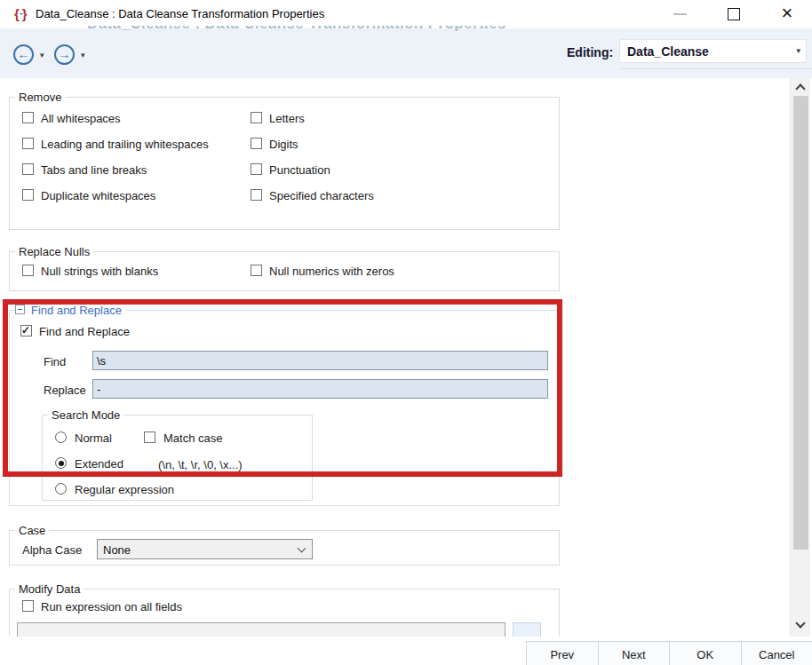  Describe the element at coordinates (21, 14) in the screenshot. I see `app-icon: {···}` at that location.